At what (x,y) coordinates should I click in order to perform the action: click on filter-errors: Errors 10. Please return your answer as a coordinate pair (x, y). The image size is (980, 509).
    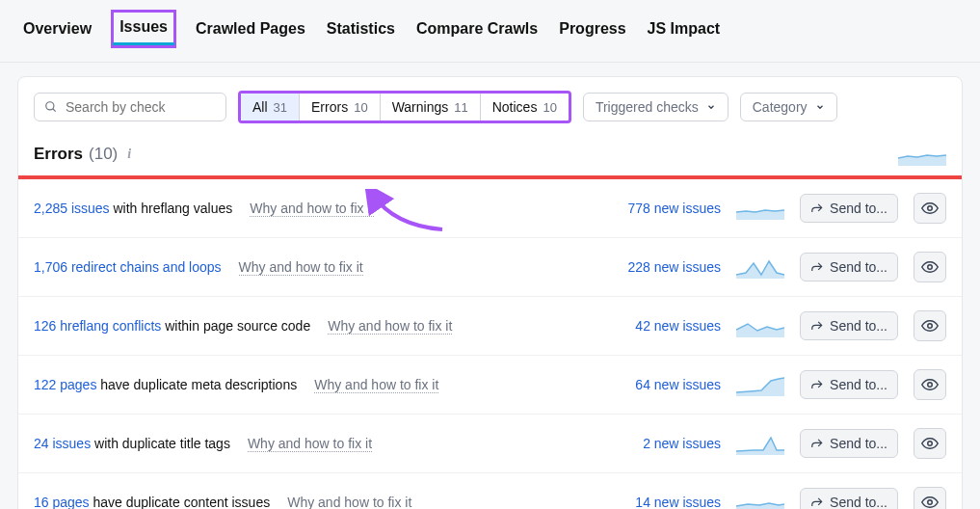
    Looking at the image, I should click on (340, 107).